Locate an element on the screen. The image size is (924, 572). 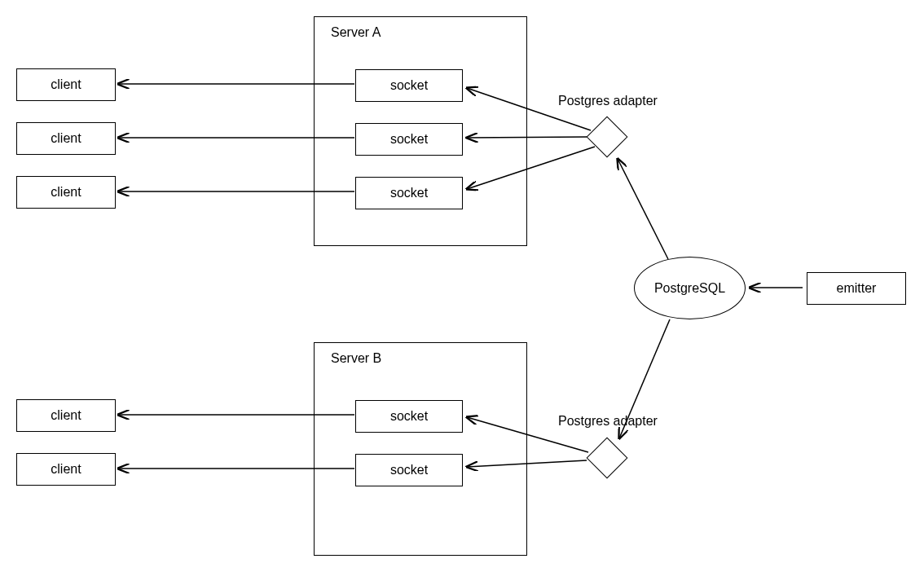
adapter-a-label: Postgres adapter is located at coordinates (608, 101).